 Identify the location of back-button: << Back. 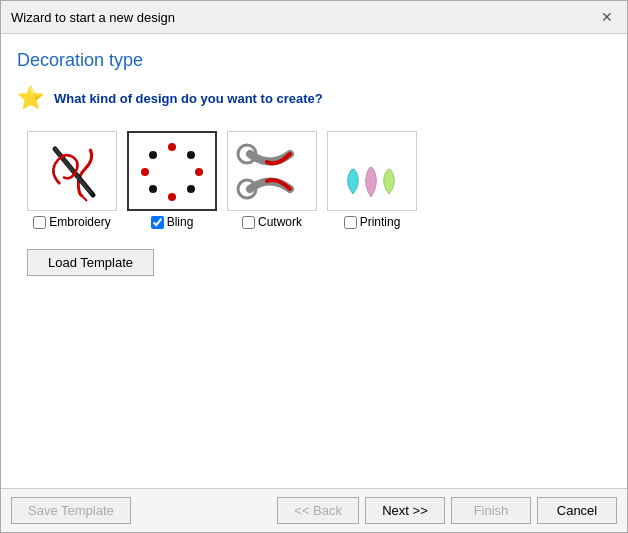
(318, 510).